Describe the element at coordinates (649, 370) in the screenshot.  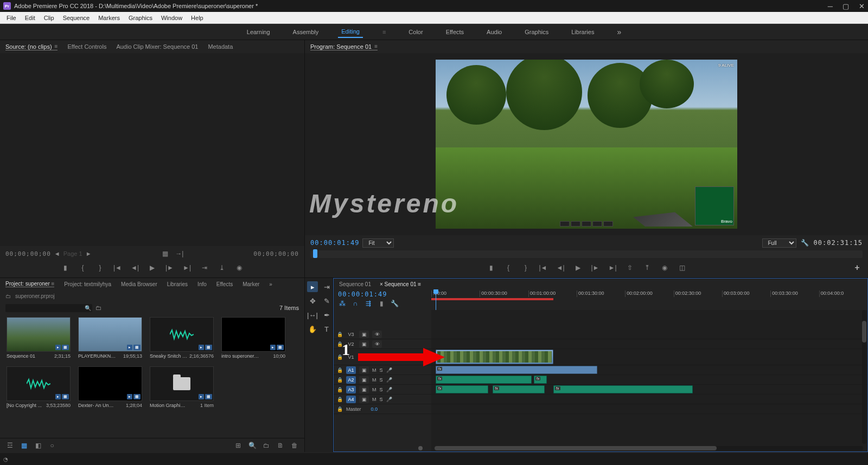
I see `lane-a1: fx` at that location.